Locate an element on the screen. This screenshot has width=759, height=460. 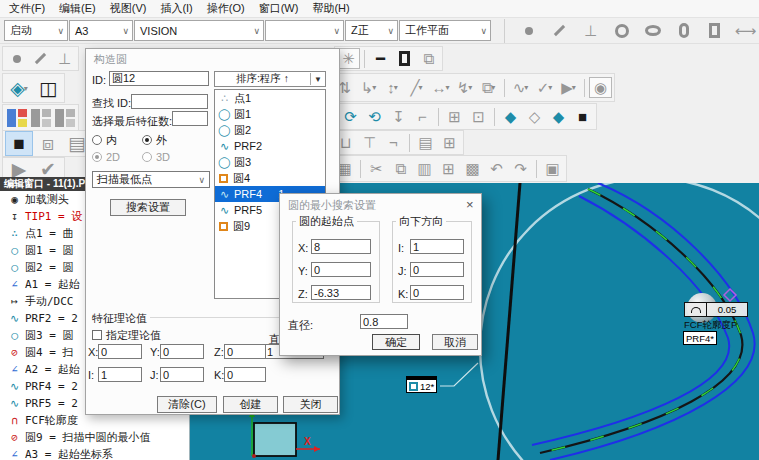
circle-feature-icon is located at coordinates (622, 30).